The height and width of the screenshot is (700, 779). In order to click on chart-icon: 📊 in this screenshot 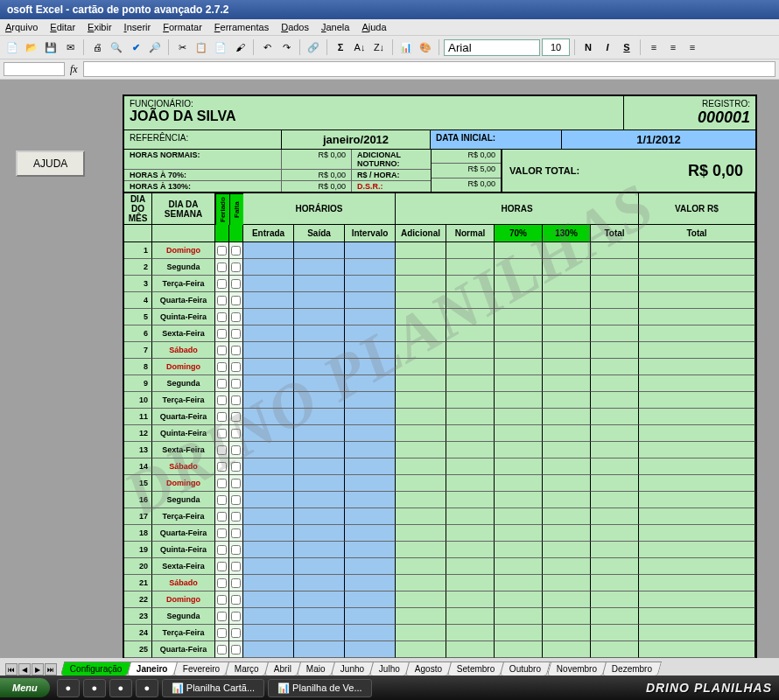, I will do `click(406, 47)`.